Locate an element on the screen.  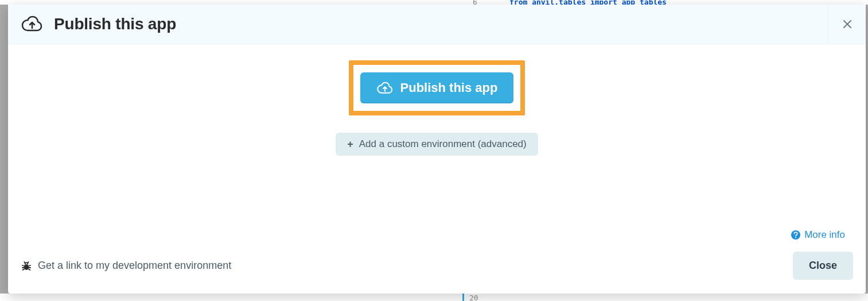
close-button: Close is located at coordinates (823, 265).